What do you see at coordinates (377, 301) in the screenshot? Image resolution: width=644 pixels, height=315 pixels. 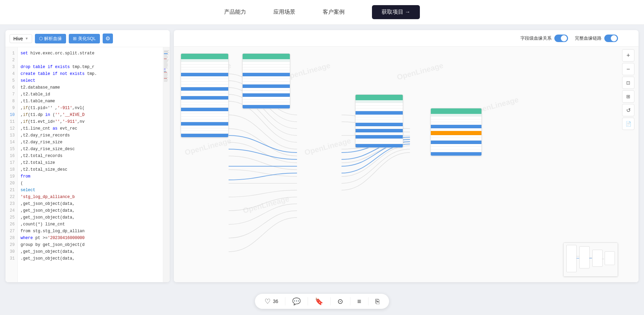 I see `share-icon: ⎘` at bounding box center [377, 301].